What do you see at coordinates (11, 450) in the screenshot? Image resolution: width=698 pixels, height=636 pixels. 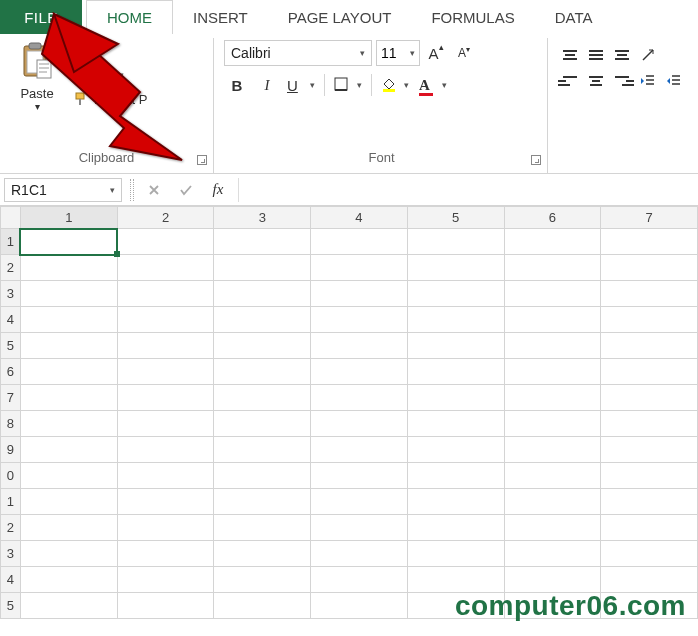 I see `row-header: 9` at bounding box center [11, 450].